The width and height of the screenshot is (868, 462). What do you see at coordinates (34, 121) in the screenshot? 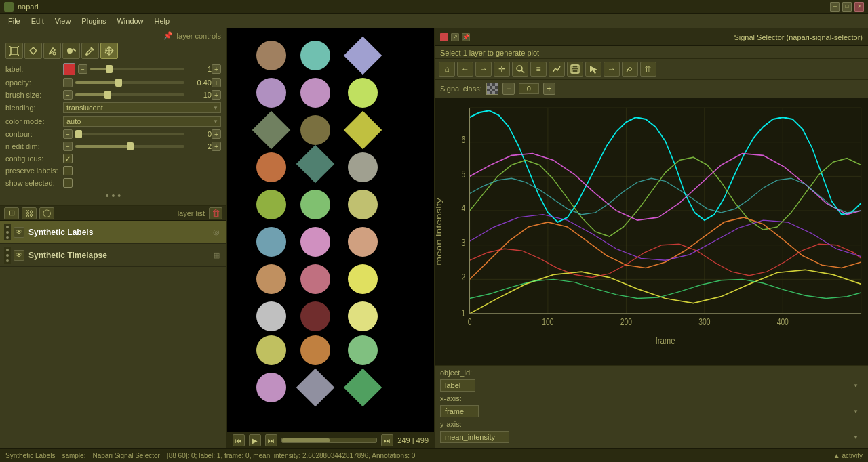
I see `color-mode-label: color mode:` at bounding box center [34, 121].